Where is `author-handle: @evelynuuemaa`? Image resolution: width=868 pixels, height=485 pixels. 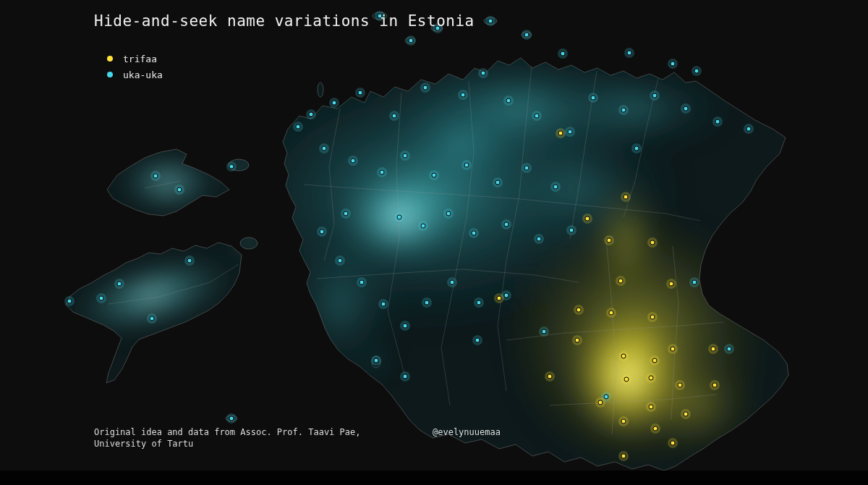
author-handle: @evelynuuemaa is located at coordinates (467, 432).